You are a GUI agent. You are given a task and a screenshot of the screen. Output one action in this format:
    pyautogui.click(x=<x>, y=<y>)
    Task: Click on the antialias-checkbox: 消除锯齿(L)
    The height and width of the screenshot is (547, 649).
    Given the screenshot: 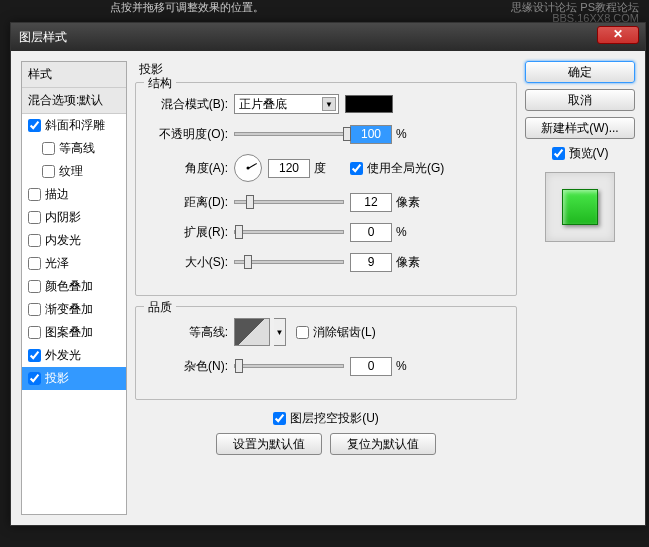 What is the action you would take?
    pyautogui.click(x=336, y=332)
    